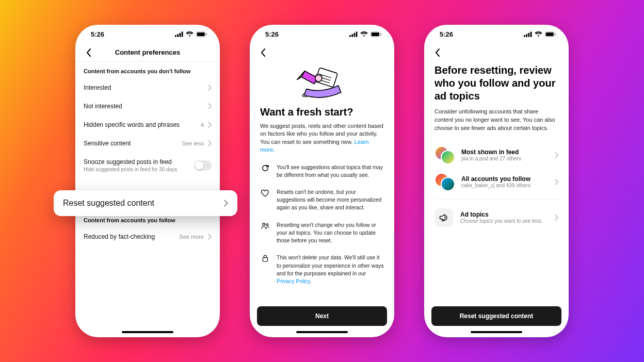 Image resolution: width=644 pixels, height=362 pixels. I want to click on row-subtitle: pia.in.a.pod and 27 others, so click(505, 159).